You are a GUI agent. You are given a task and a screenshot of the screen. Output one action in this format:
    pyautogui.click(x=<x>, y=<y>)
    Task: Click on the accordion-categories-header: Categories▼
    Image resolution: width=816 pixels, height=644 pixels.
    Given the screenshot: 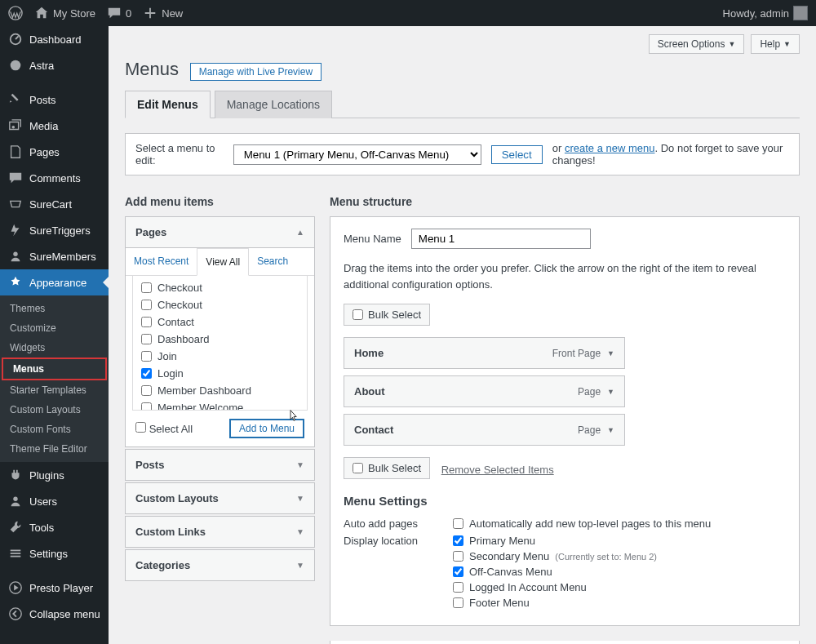 What is the action you would take?
    pyautogui.click(x=220, y=565)
    